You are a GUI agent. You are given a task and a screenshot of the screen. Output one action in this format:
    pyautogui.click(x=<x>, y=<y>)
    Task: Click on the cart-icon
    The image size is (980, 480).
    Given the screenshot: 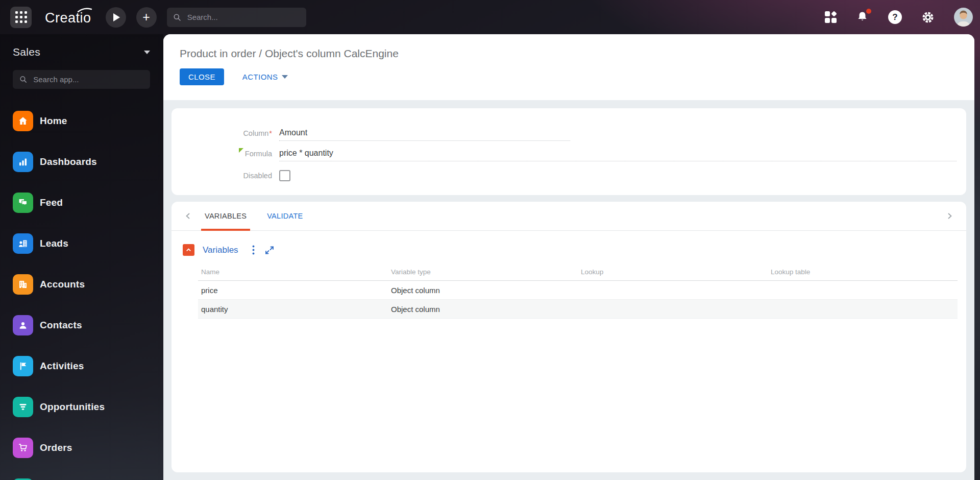 What is the action you would take?
    pyautogui.click(x=23, y=448)
    